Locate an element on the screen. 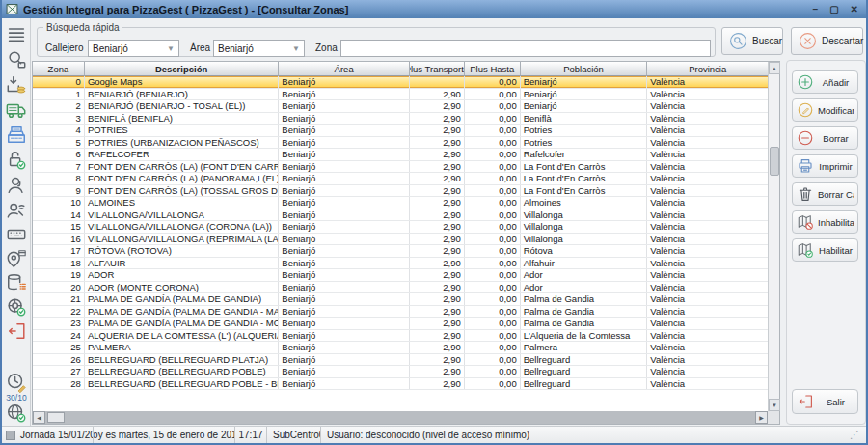  table-row: 10ALMOINESBeniarjó2,900,00AlmoinesValènc… is located at coordinates (400, 203).